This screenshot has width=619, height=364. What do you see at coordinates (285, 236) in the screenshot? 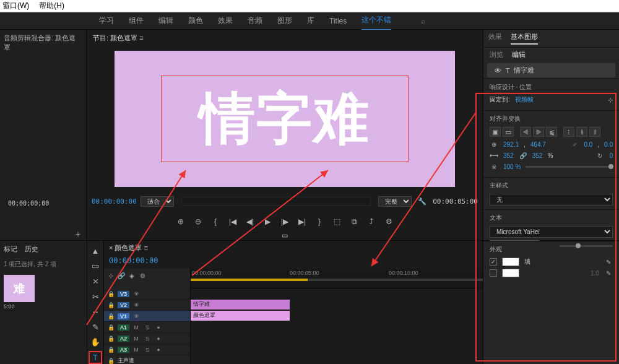
I see `safe-margins-button: ▭` at bounding box center [285, 236].